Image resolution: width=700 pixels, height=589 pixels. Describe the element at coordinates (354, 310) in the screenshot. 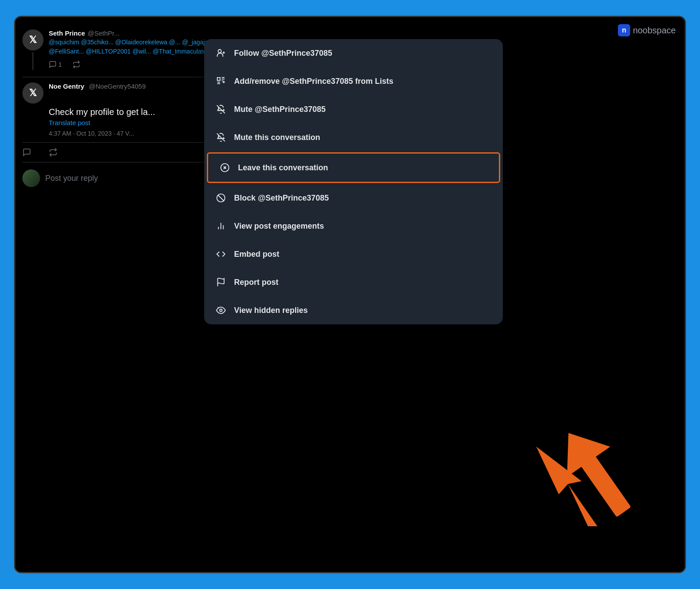

I see `menu-item-hidden-replies: View hidden replies` at that location.